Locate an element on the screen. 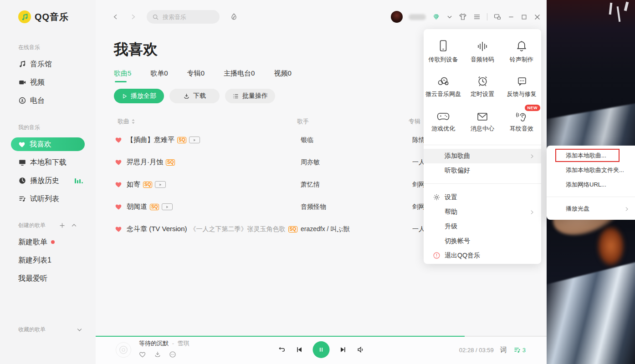 The height and width of the screenshot is (364, 635). search-box is located at coordinates (183, 17).